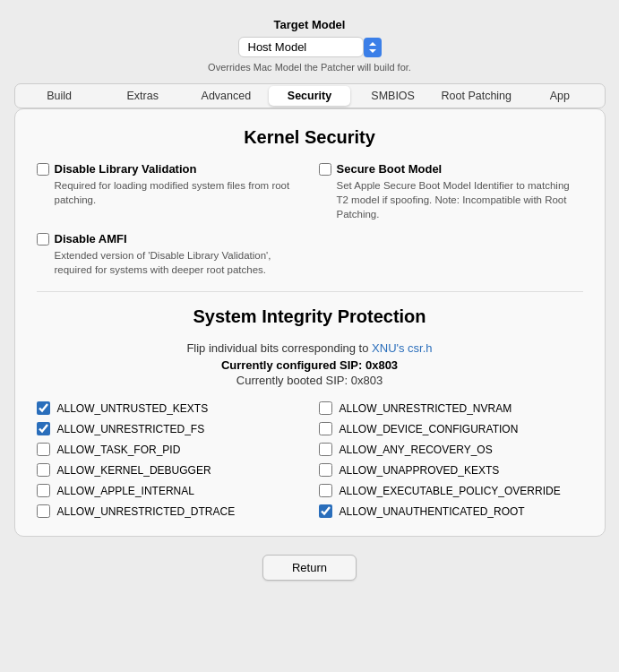 Image resolution: width=619 pixels, height=672 pixels. I want to click on label-allow-untrusted-kexts: ALLOW_UNTRUSTED_KEXTS, so click(133, 409).